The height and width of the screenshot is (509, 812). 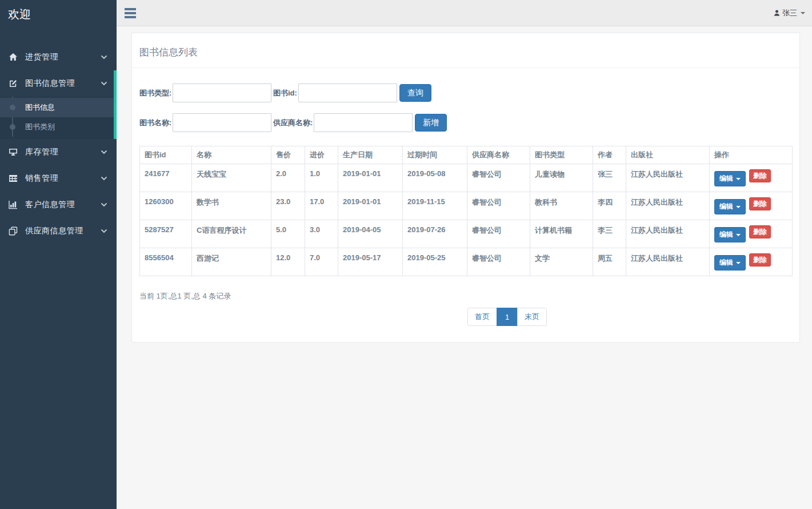 I want to click on user-menu: 张三, so click(x=789, y=13).